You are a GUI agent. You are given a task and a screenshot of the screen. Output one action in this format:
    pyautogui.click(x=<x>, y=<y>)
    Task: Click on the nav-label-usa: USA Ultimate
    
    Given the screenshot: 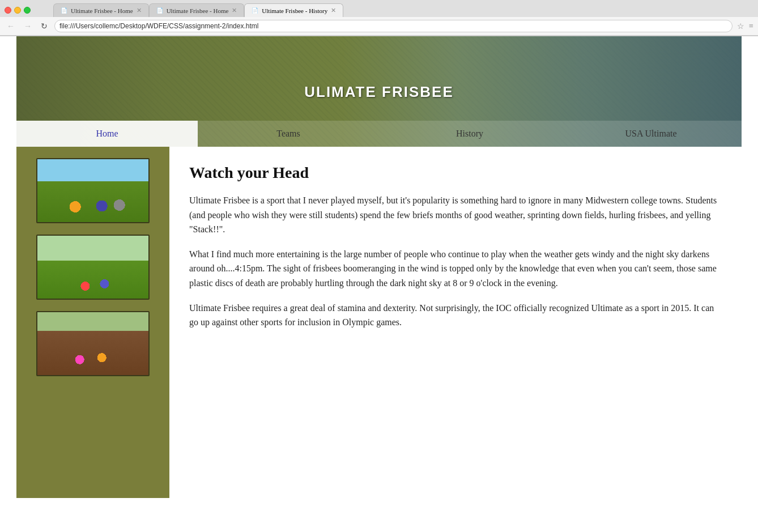 What is the action you would take?
    pyautogui.click(x=650, y=134)
    